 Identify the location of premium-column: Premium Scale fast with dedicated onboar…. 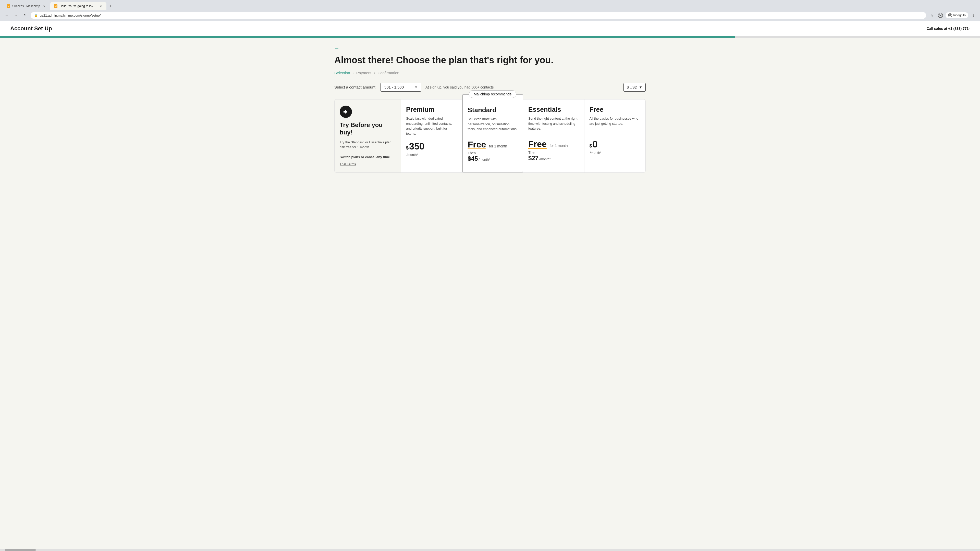
(431, 136).